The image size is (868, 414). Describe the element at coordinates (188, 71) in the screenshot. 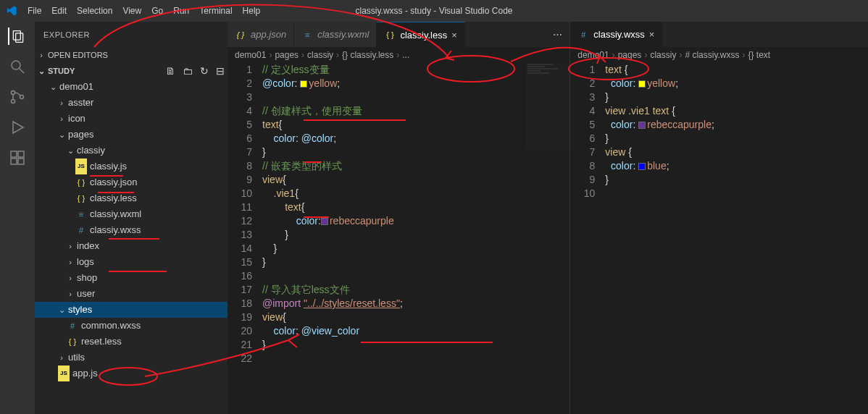

I see `new-folder-icon: 🗀` at that location.